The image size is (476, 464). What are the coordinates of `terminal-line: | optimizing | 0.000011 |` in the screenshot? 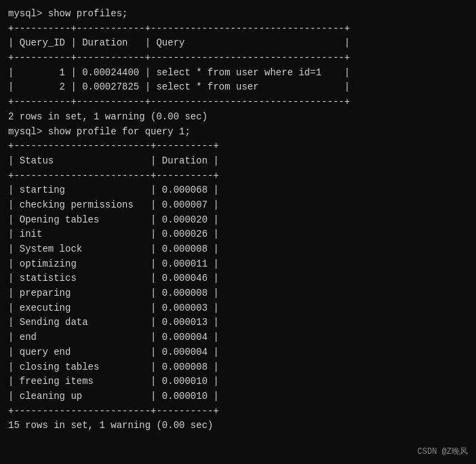 It's located at (238, 265).